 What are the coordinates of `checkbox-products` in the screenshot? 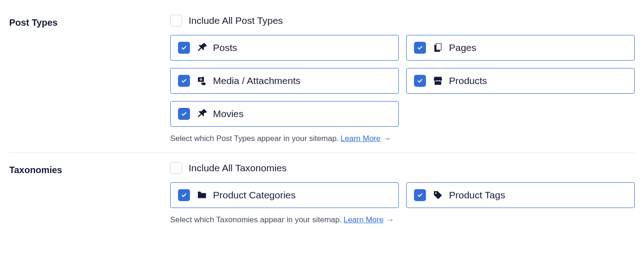 It's located at (420, 81).